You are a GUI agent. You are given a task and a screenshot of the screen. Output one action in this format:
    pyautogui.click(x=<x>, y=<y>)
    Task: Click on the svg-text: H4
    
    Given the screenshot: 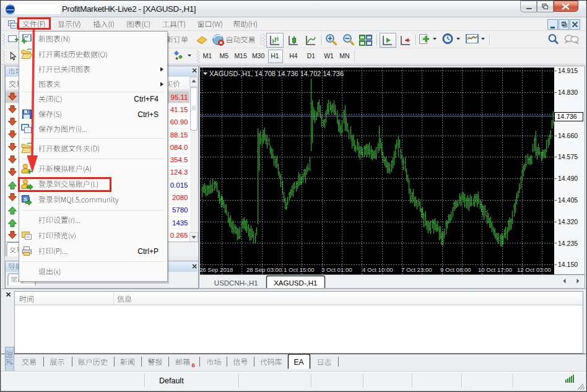 What is the action you would take?
    pyautogui.click(x=294, y=56)
    